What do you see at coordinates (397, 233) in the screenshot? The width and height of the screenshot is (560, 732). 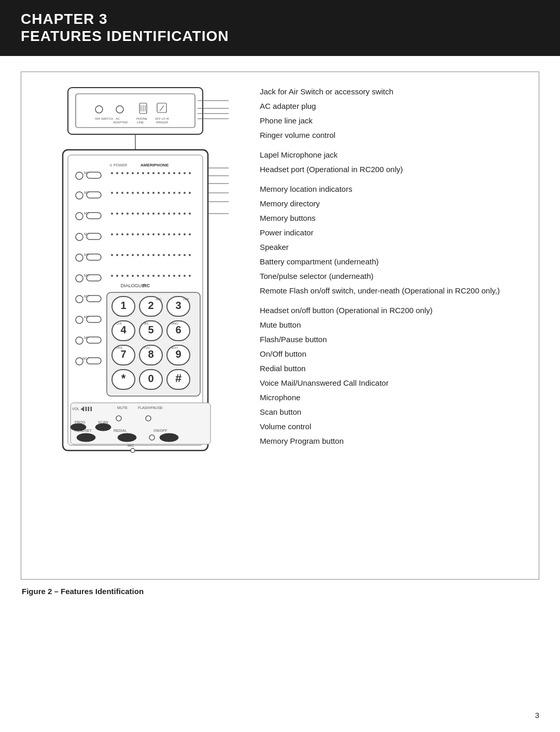 I see `label-power-indicator: Power indicator` at bounding box center [397, 233].